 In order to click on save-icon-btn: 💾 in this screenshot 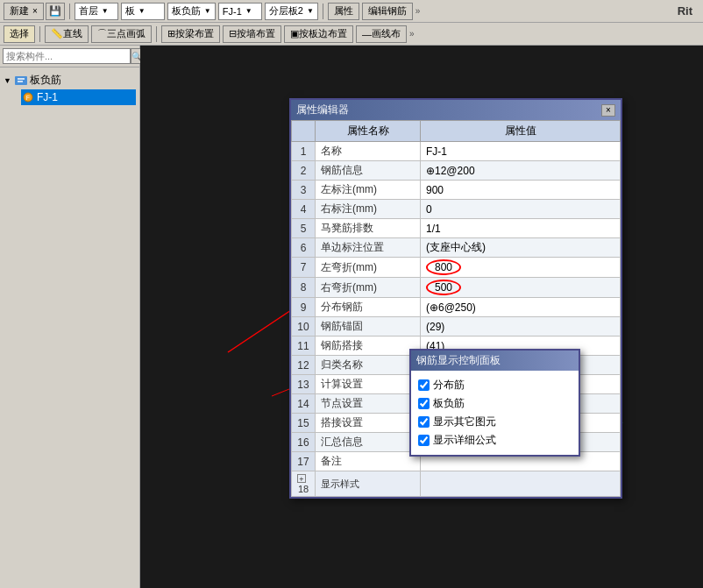, I will do `click(55, 11)`.